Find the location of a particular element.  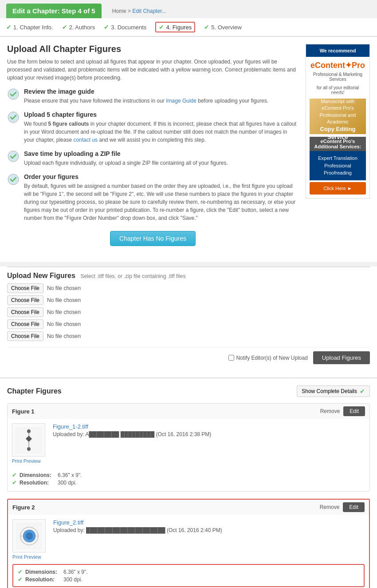

step-2: ✔ 2. Authors is located at coordinates (79, 27).